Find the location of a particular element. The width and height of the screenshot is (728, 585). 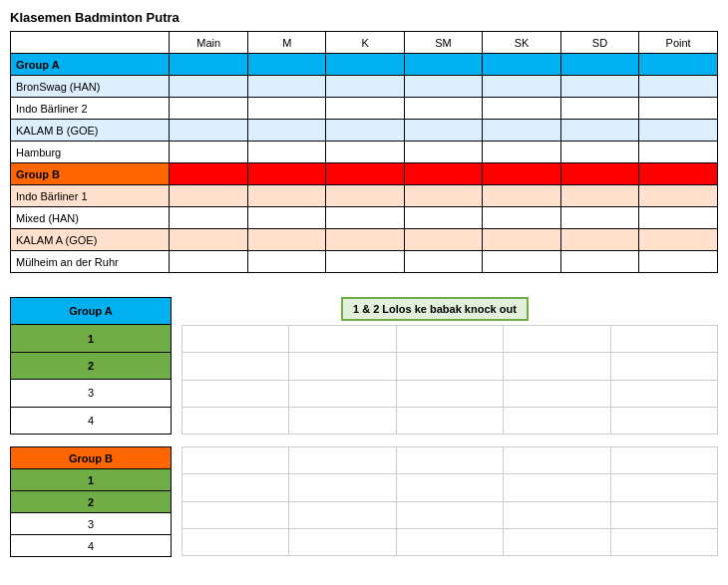

kalam-a-name: KALAM A (GOE) is located at coordinates (90, 240).